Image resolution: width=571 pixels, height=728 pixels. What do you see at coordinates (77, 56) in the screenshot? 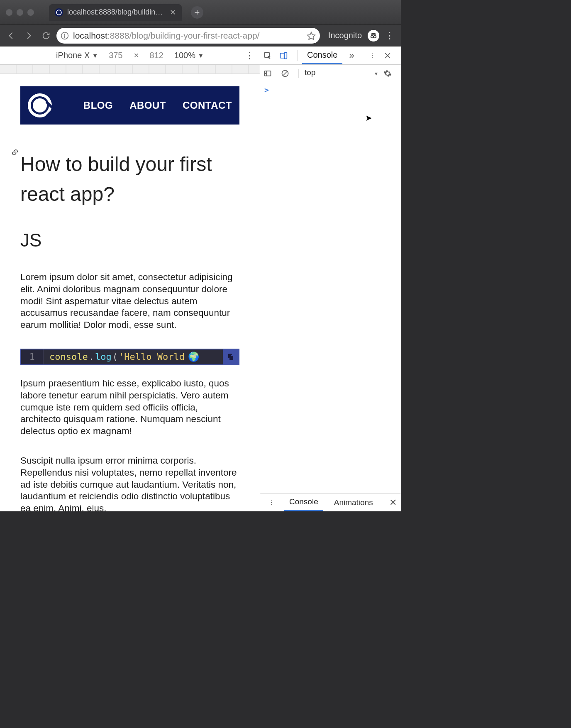
I see `device-select: iPhone X ▼` at bounding box center [77, 56].